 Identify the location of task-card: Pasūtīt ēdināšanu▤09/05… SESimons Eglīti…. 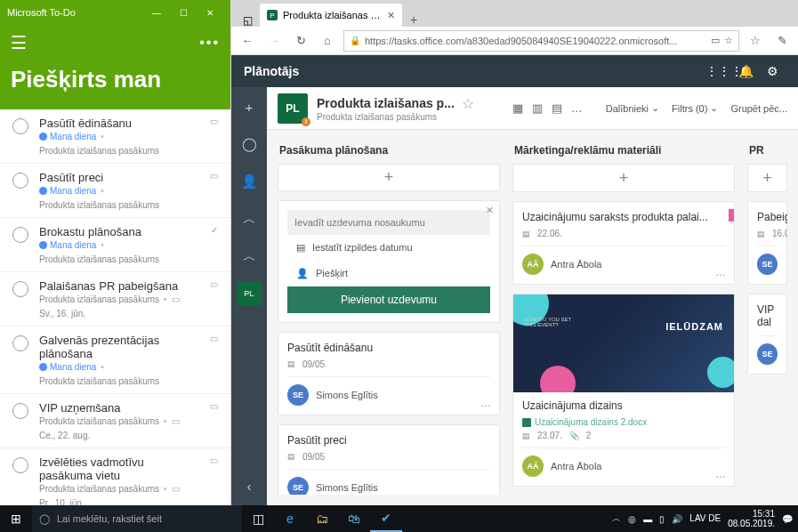
(389, 374).